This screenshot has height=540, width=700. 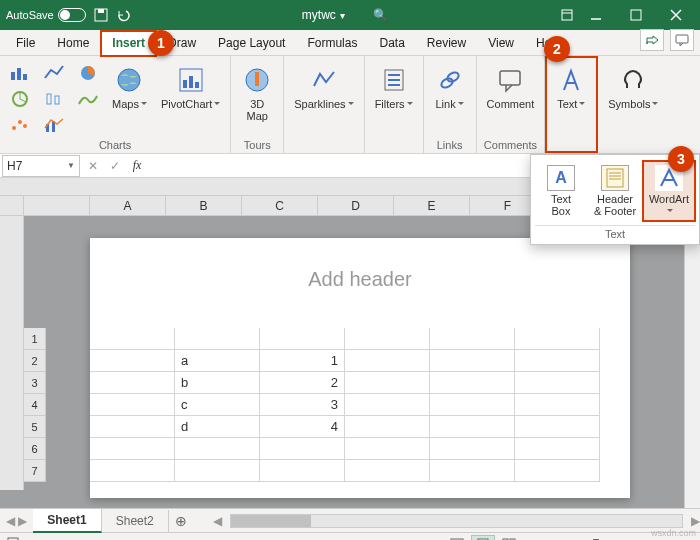 What do you see at coordinates (88, 73) in the screenshot?
I see `chart-pie-icon` at bounding box center [88, 73].